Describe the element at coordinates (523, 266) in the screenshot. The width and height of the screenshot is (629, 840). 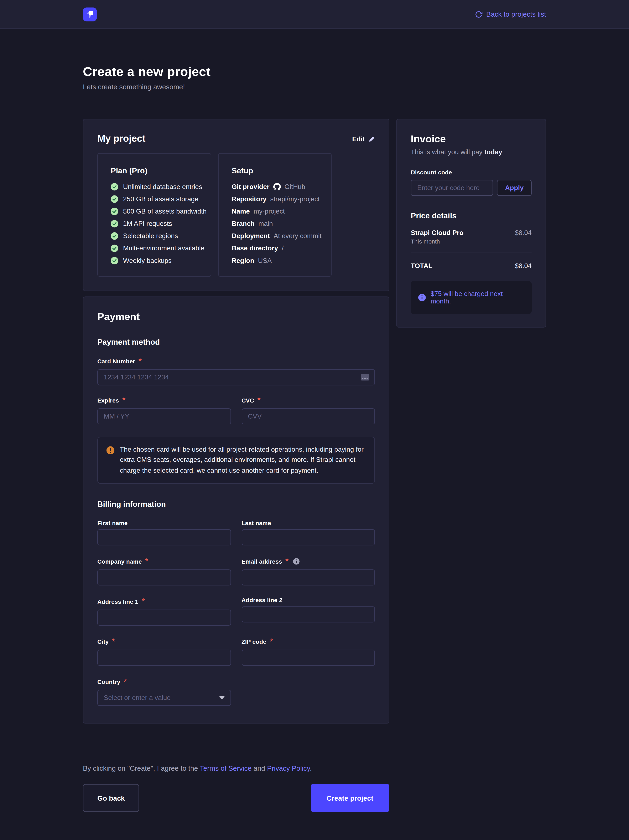
I see `total-amount: $8.04` at that location.